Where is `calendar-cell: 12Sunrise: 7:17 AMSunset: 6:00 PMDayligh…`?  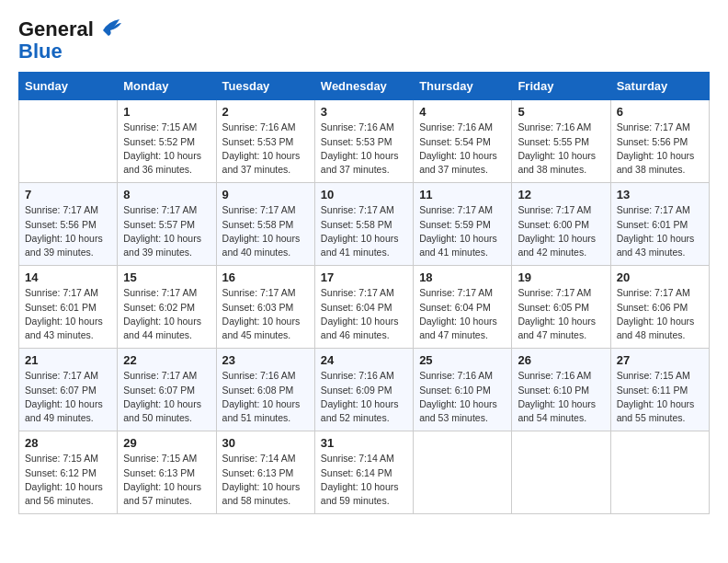 calendar-cell: 12Sunrise: 7:17 AMSunset: 6:00 PMDayligh… is located at coordinates (561, 224).